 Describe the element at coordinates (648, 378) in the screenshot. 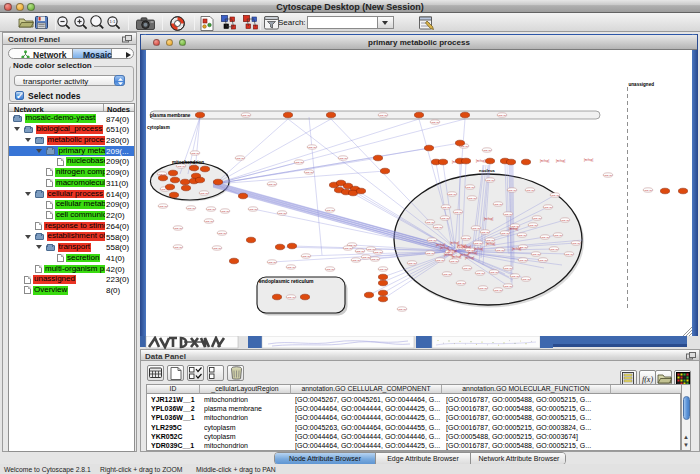

I see `svg-text: f(x)` at that location.